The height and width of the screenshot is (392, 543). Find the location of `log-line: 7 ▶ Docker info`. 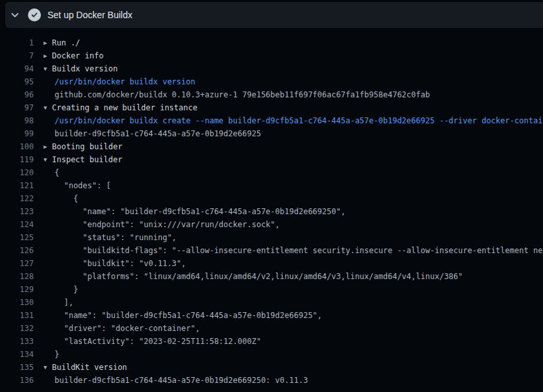

log-line: 7 ▶ Docker info is located at coordinates (272, 56).